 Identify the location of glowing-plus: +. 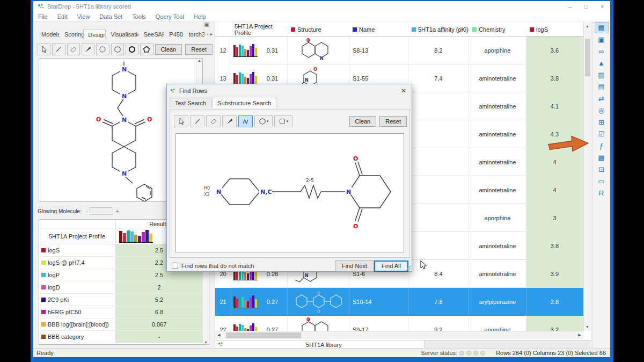
(117, 211).